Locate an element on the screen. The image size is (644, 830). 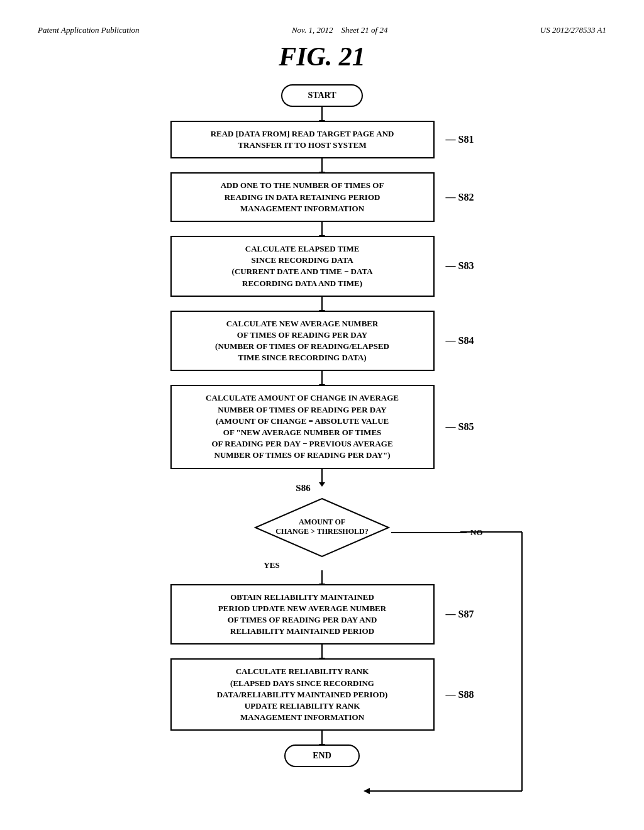
start-row: START is located at coordinates (322, 96).